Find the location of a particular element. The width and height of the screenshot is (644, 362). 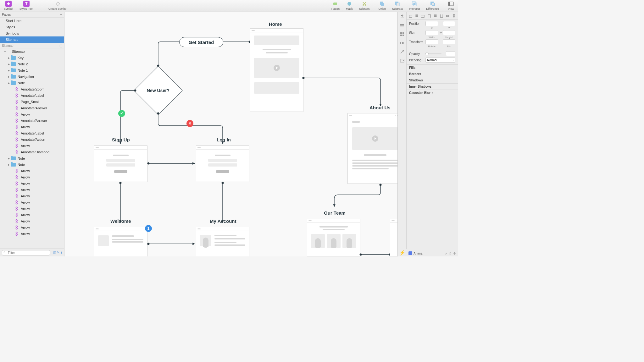

resize-icon is located at coordinates (402, 52).